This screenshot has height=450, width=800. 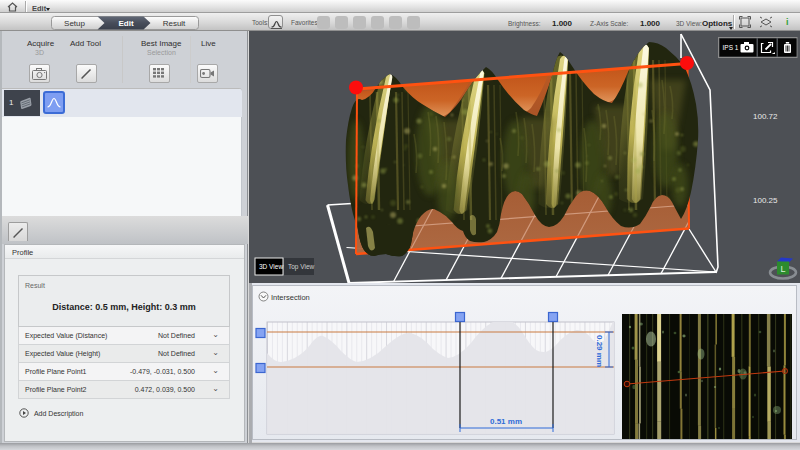 What do you see at coordinates (600, 351) in the screenshot?
I see `svg-text: 0.29 mm` at bounding box center [600, 351].